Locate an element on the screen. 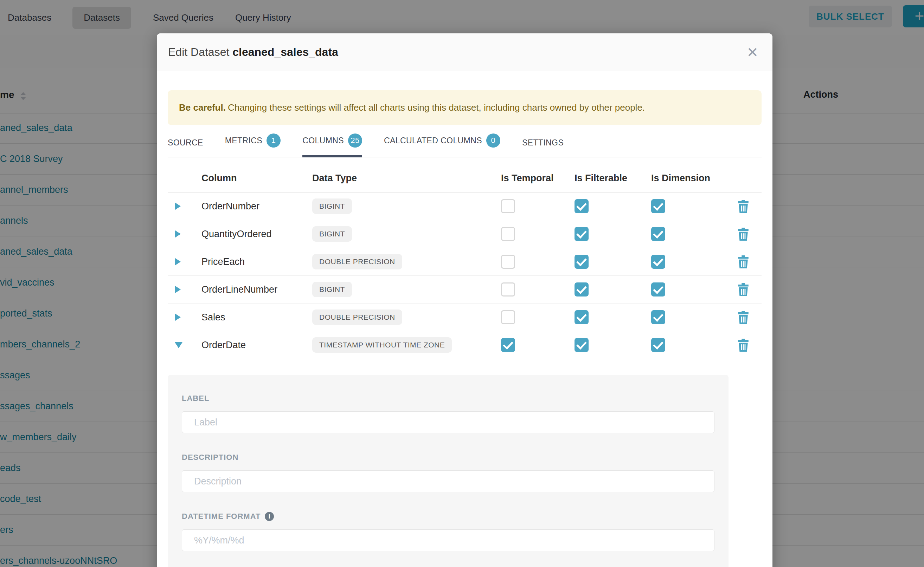  tab-label: SETTINGS is located at coordinates (543, 142).